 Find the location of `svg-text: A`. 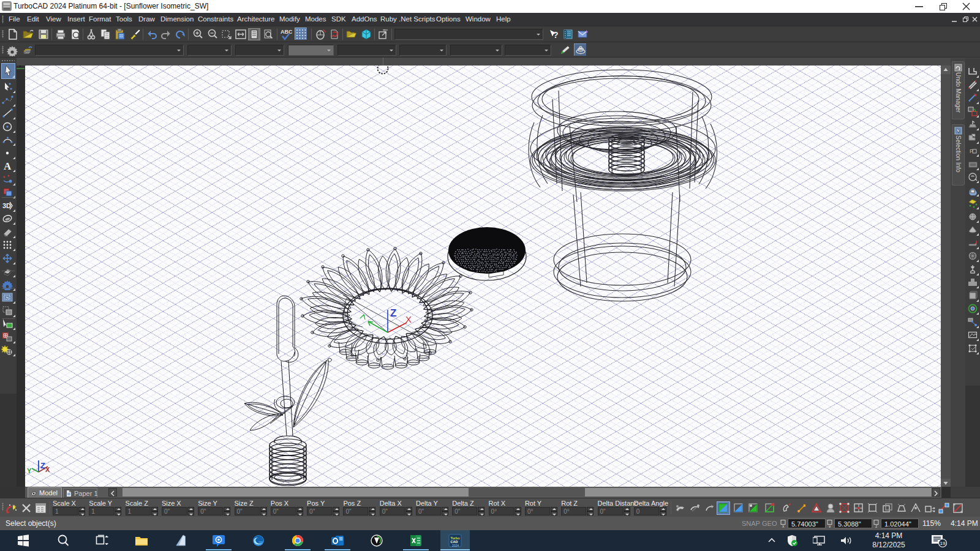

svg-text: A is located at coordinates (7, 166).